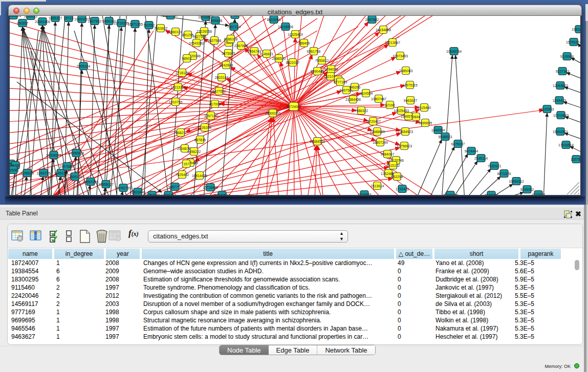 The height and width of the screenshot is (372, 588). I want to click on svg-text: 13654923, so click(405, 132).